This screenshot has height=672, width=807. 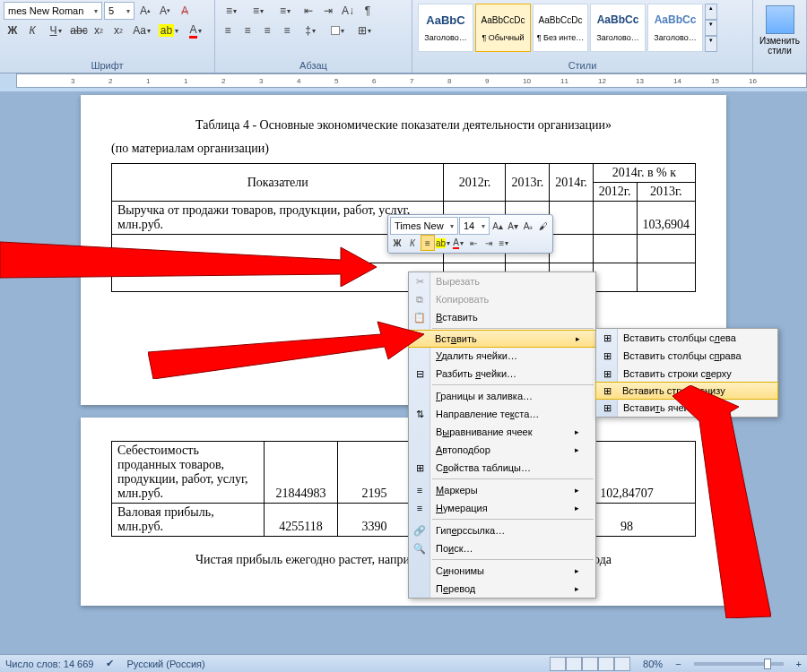 What do you see at coordinates (780, 20) in the screenshot?
I see `change-styles-icon` at bounding box center [780, 20].